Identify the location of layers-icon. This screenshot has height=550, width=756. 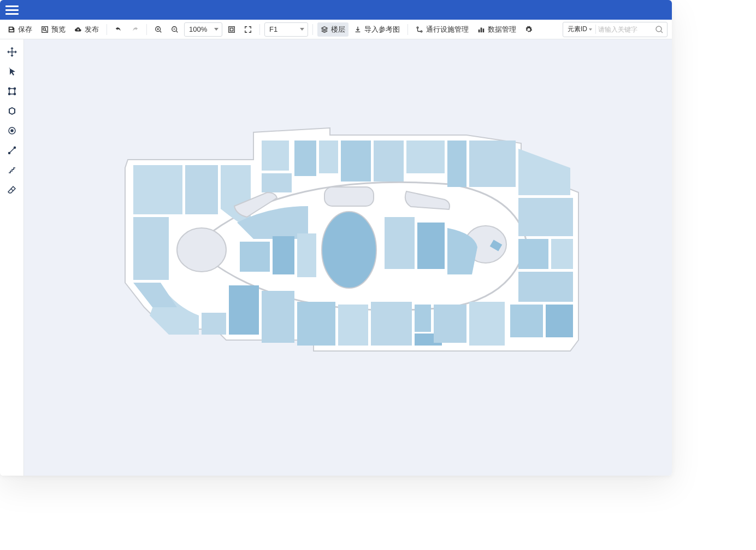
(324, 30).